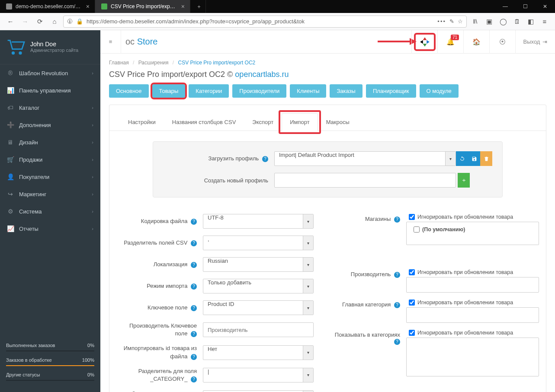  What do you see at coordinates (450, 159) in the screenshot?
I see `chevron-down-icon: ▾` at bounding box center [450, 159].